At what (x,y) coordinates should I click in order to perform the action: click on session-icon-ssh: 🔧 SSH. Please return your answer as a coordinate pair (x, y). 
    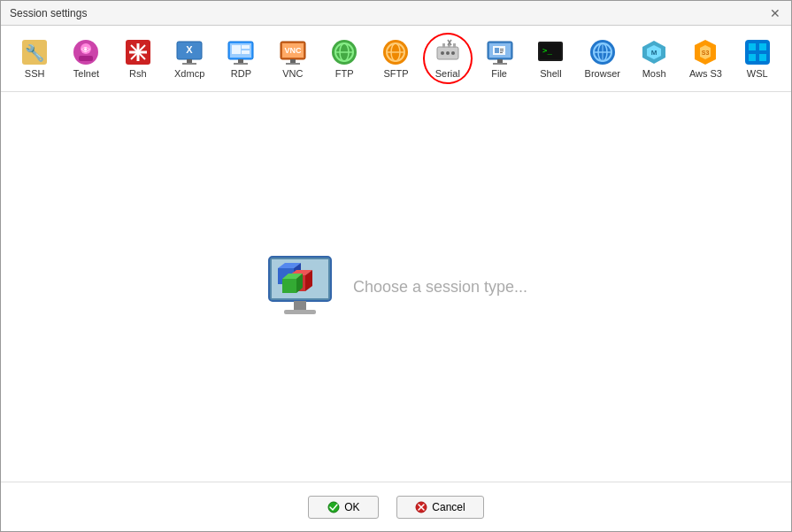
    Looking at the image, I should click on (35, 58).